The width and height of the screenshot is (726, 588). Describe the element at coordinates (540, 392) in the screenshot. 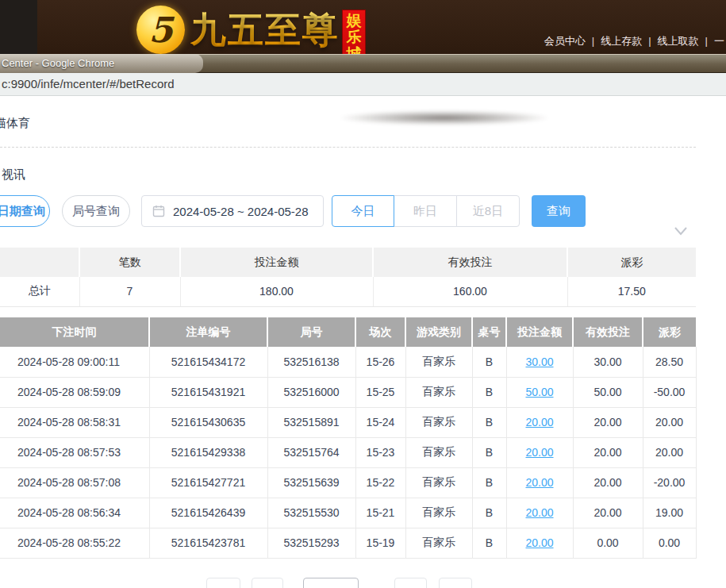

I see `bet-amount-link: 50.00` at that location.